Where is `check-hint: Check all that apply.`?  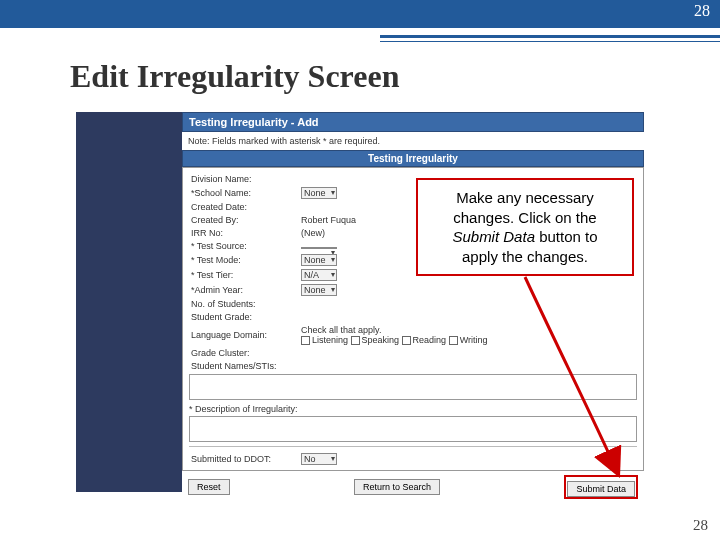 check-hint: Check all that apply. is located at coordinates (341, 330).